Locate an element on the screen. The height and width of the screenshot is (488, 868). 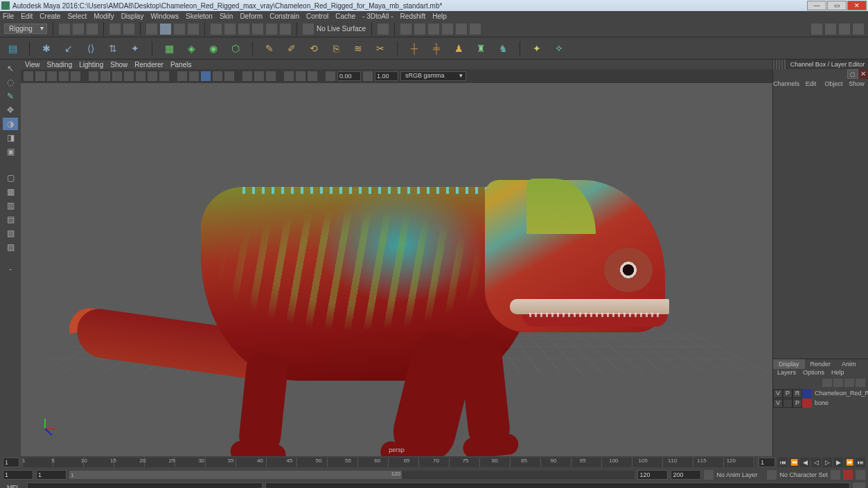
maximize-button: ▭ is located at coordinates (837, 6).